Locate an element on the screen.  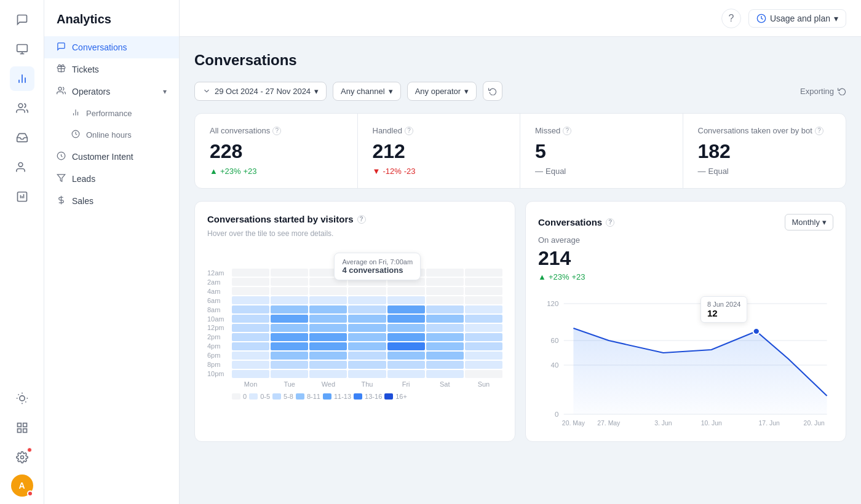
usage-plan-button: Usage and plan ▾ is located at coordinates (797, 18).